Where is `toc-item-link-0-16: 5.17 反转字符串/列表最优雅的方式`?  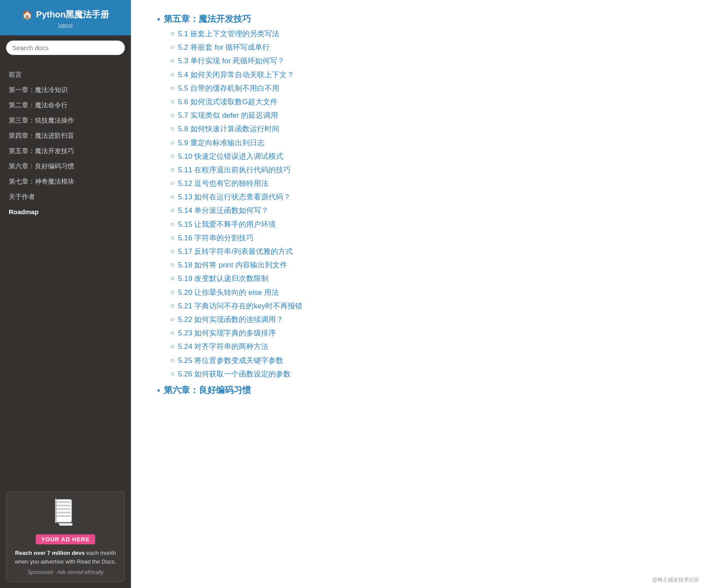 toc-item-link-0-16: 5.17 反转字符串/列表最优雅的方式 is located at coordinates (236, 251).